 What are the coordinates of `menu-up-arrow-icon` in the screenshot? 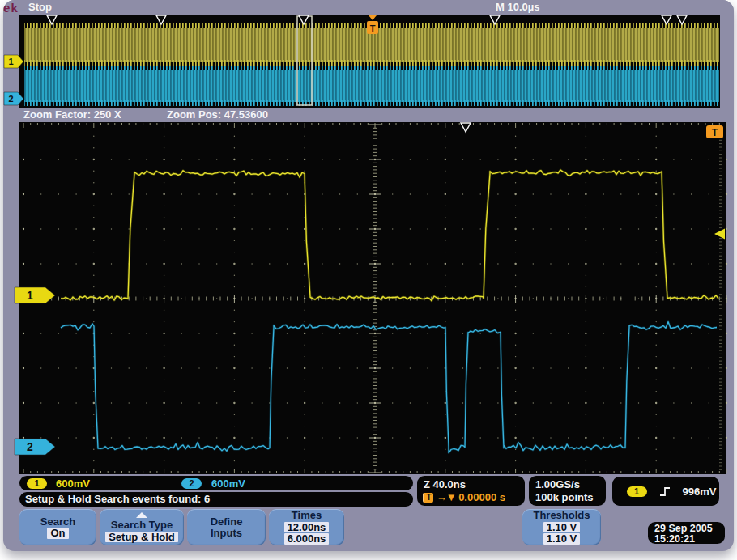 It's located at (142, 515).